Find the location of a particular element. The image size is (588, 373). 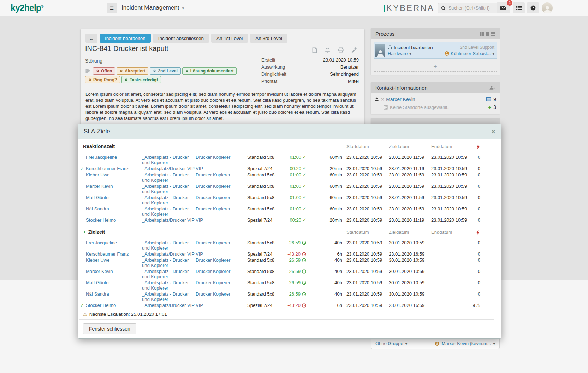

rows-icon is located at coordinates (493, 34).